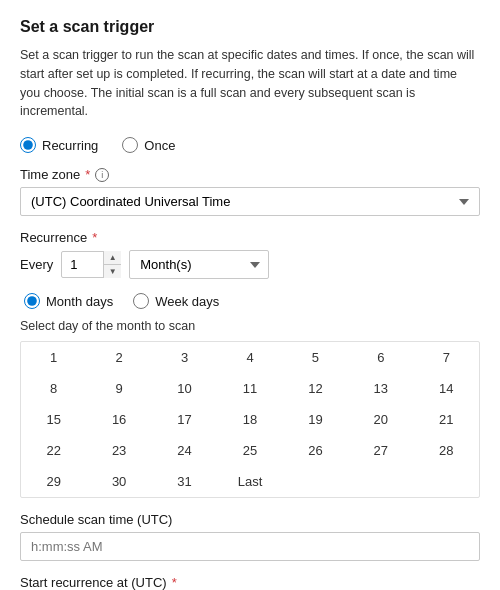 The height and width of the screenshot is (590, 500). I want to click on recurring-label: Recurring, so click(70, 146).